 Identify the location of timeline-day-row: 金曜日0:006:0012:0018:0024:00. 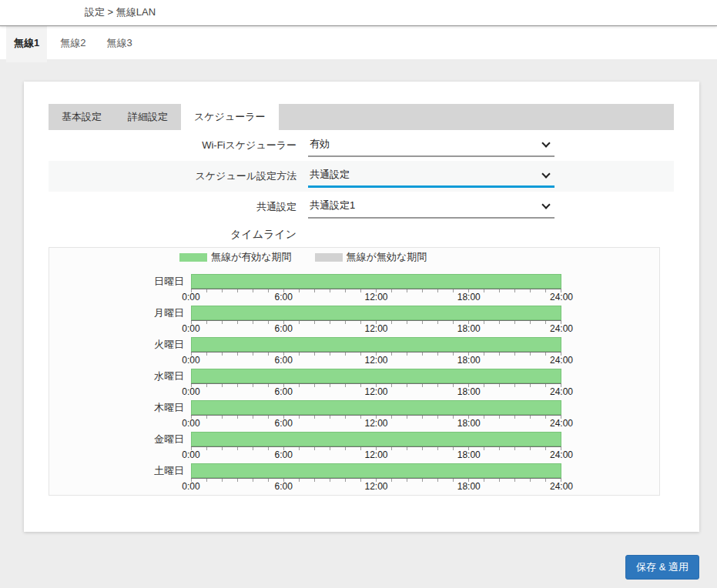
(354, 446).